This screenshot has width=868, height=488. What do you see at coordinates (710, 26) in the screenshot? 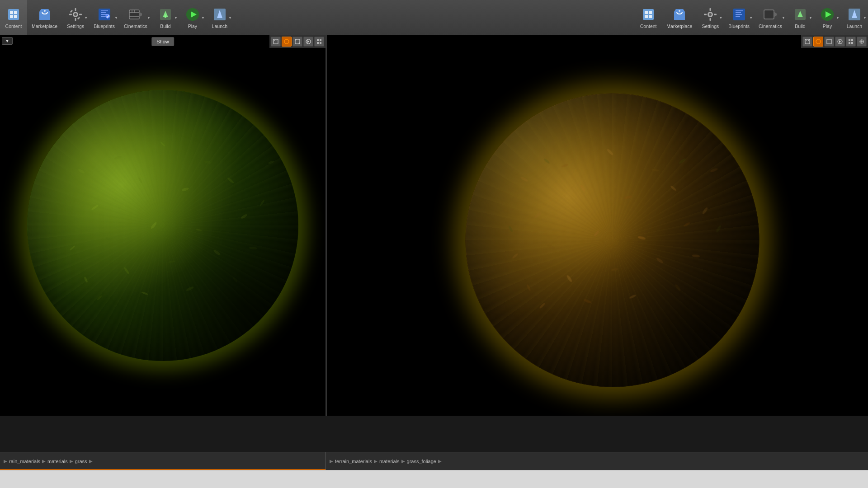
I see `settings2-label: Settings` at bounding box center [710, 26].